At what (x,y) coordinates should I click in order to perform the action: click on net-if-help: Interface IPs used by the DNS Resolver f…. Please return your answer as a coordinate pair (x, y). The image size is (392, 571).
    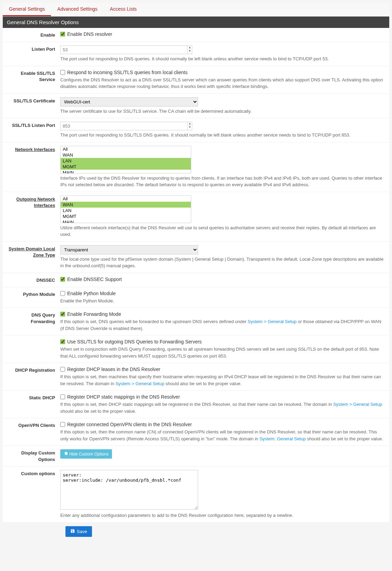
    Looking at the image, I should click on (223, 181).